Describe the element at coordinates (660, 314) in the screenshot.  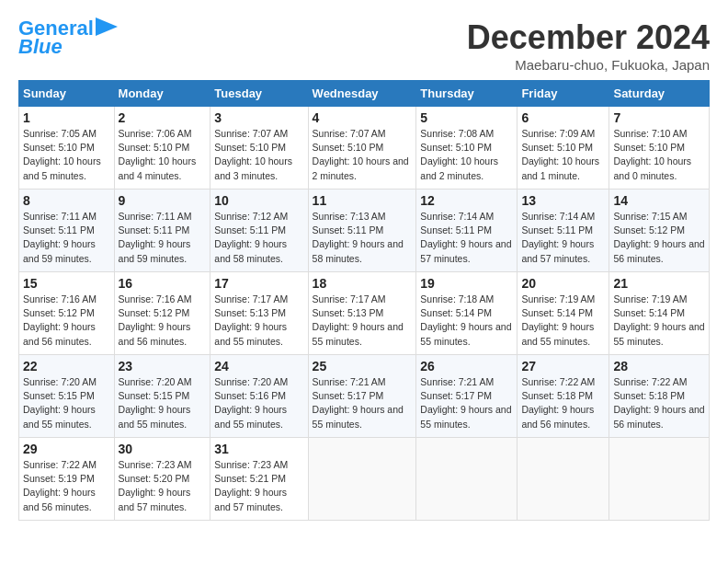
I see `calendar-day-cell: 21 Sunrise: 7:19 AMSunset: 5:14 PMDaylig…` at that location.